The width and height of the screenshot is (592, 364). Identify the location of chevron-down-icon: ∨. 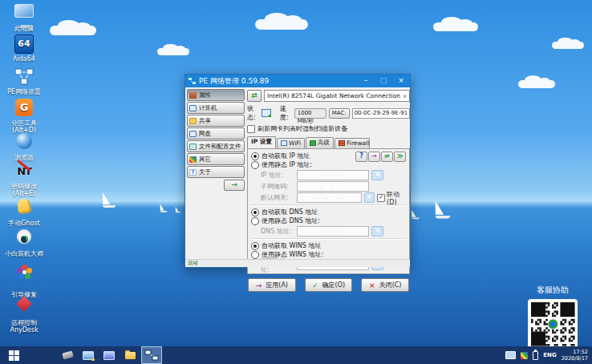
(404, 96).